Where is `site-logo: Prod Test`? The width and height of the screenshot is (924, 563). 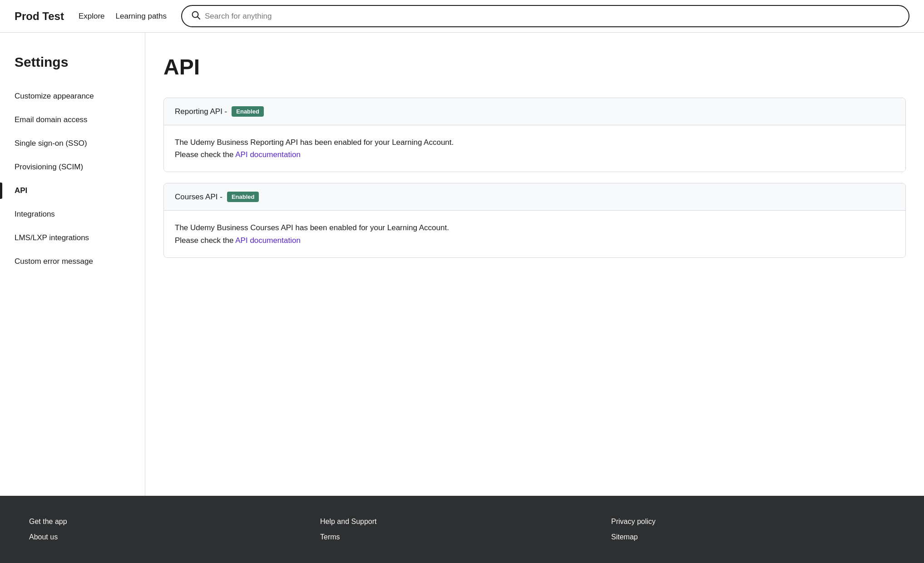
site-logo: Prod Test is located at coordinates (39, 16).